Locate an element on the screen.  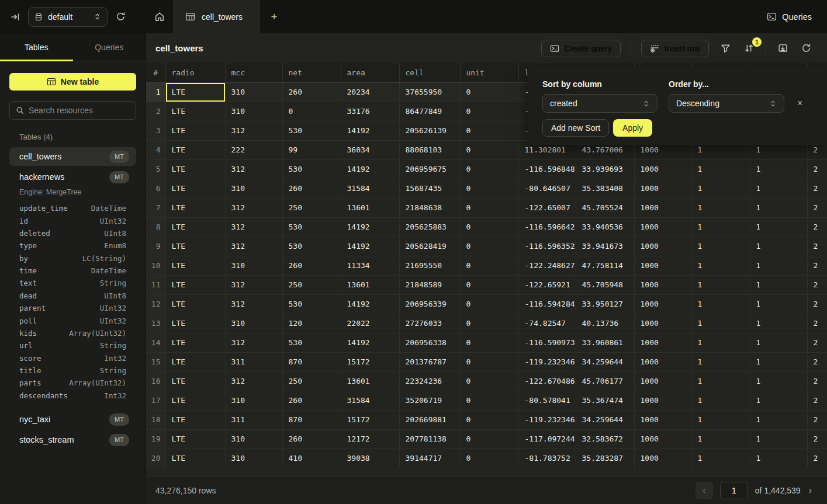
row-number: 14 is located at coordinates (155, 342).